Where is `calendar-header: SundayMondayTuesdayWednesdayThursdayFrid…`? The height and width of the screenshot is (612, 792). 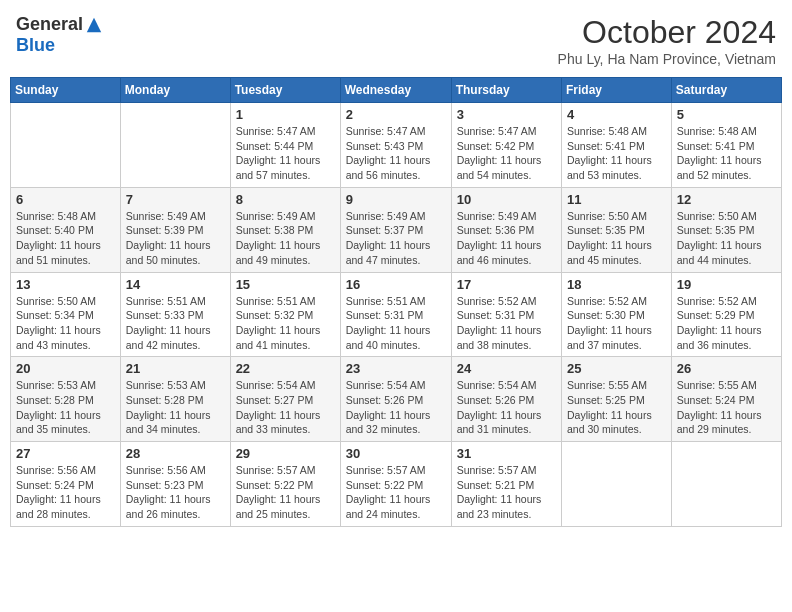
calendar-header: SundayMondayTuesdayWednesdayThursdayFrid… is located at coordinates (396, 90).